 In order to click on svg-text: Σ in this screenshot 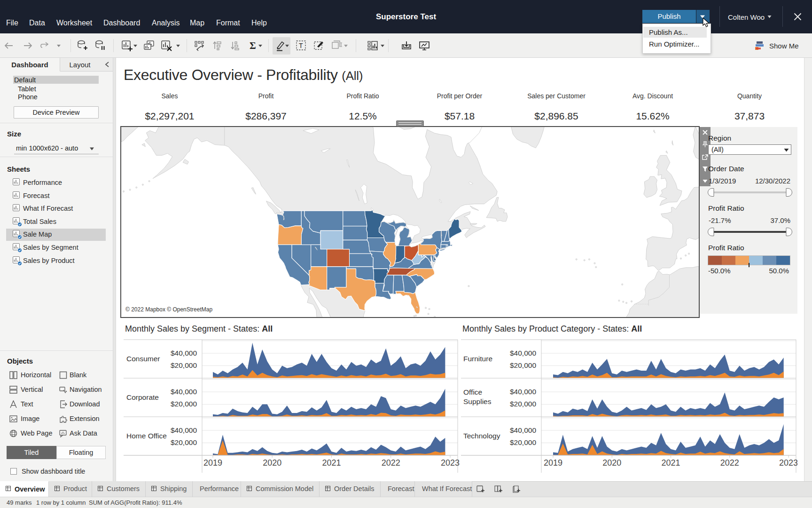, I will do `click(253, 46)`.